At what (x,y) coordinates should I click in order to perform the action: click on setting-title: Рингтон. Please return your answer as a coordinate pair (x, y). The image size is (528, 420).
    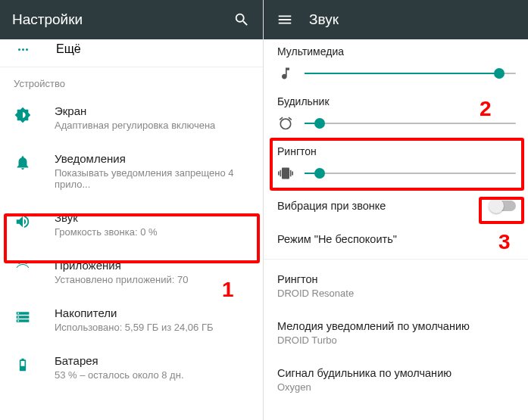
    Looking at the image, I should click on (397, 279).